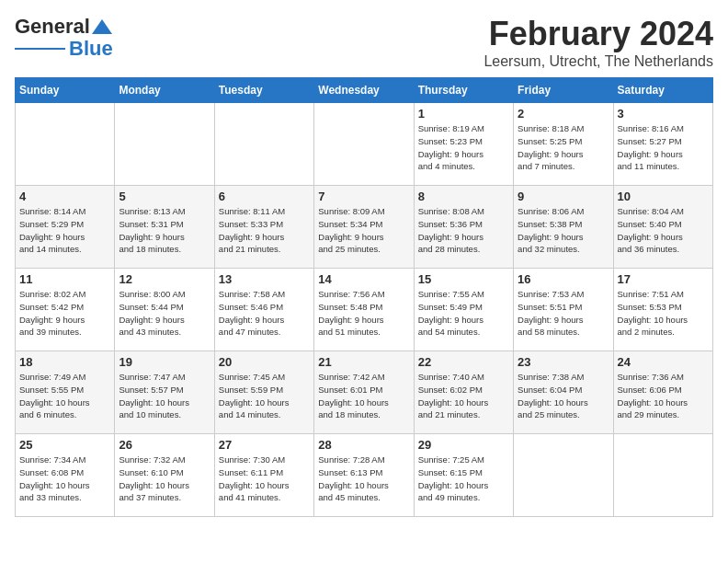 This screenshot has width=728, height=563. What do you see at coordinates (264, 90) in the screenshot?
I see `weekday-header: Tuesday` at bounding box center [264, 90].